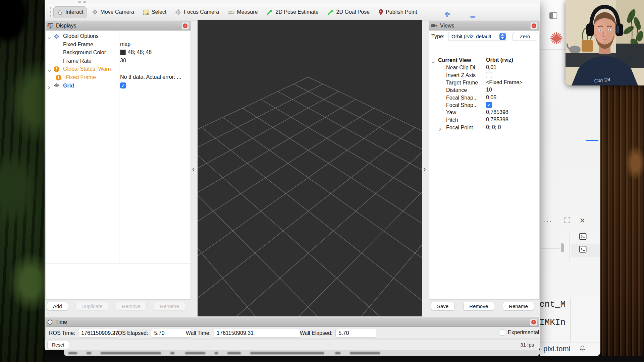 The height and width of the screenshot is (362, 644). I want to click on property-value: 30, so click(155, 61).